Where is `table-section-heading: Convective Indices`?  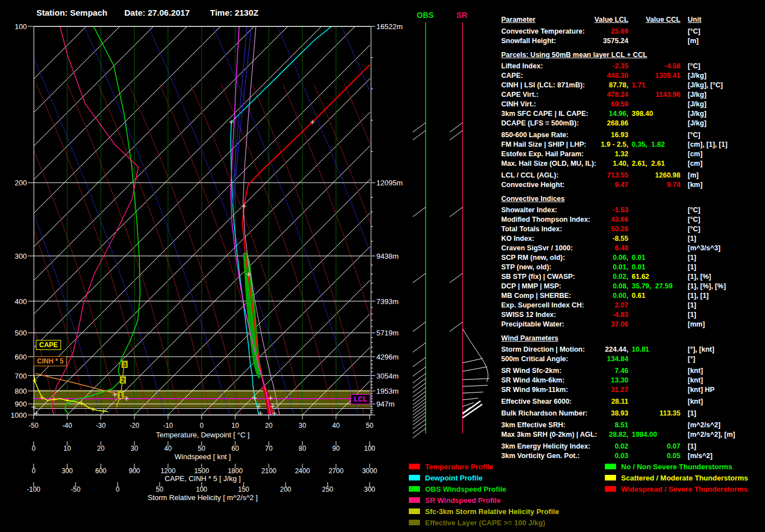
table-section-heading: Convective Indices is located at coordinates (633, 199).